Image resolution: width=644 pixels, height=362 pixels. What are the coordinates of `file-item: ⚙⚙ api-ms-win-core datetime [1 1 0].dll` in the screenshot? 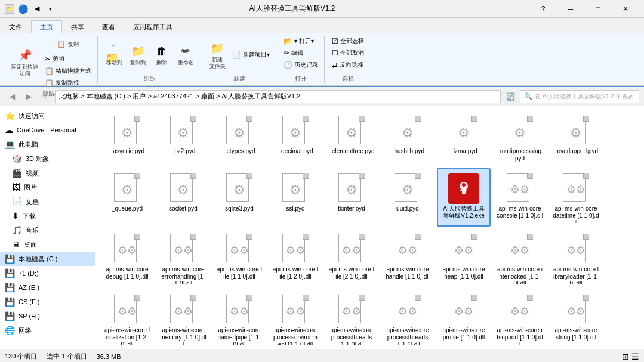 It's located at (576, 197).